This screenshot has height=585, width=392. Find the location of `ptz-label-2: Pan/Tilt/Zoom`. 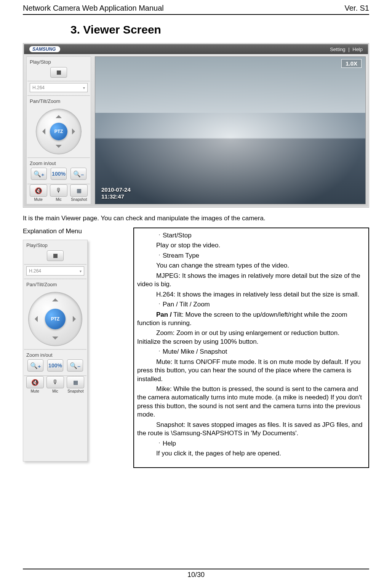

ptz-label-2: Pan/Tilt/Zoom is located at coordinates (55, 284).